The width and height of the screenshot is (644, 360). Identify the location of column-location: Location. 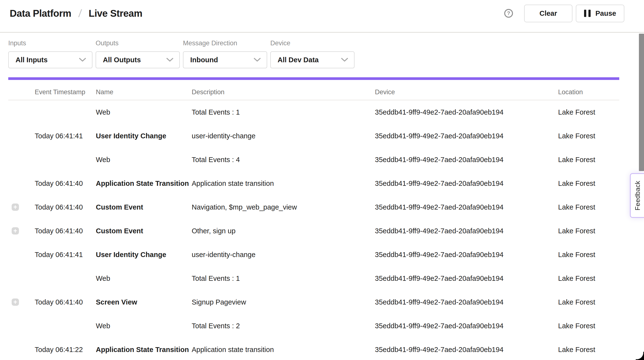
(588, 92).